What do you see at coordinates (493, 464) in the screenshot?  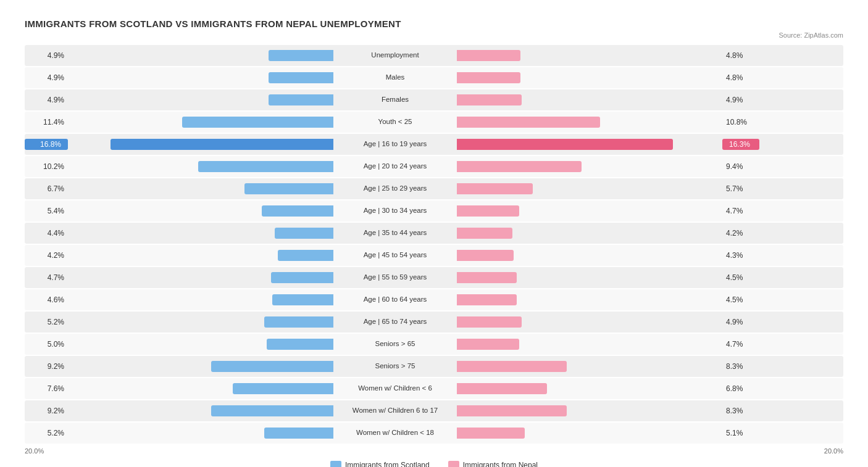 I see `legend-nepal: Immigrants from Nepal` at bounding box center [493, 464].